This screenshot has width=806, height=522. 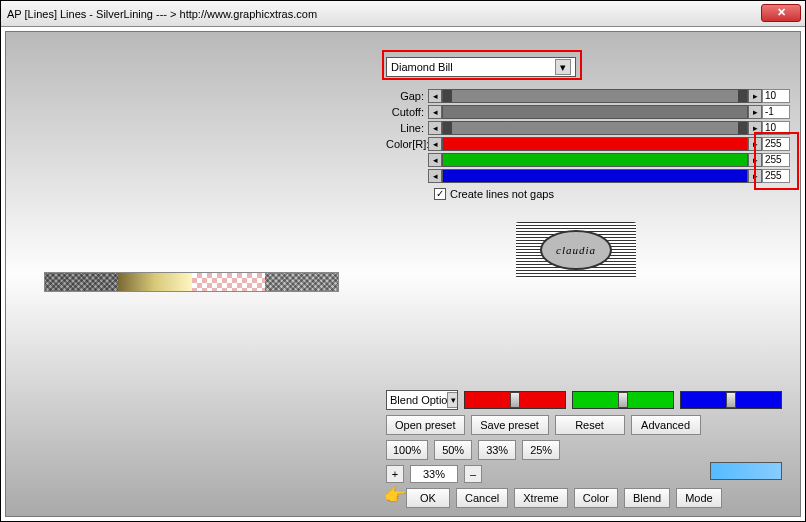 I want to click on preset-value: Diamond Bill, so click(x=422, y=67).